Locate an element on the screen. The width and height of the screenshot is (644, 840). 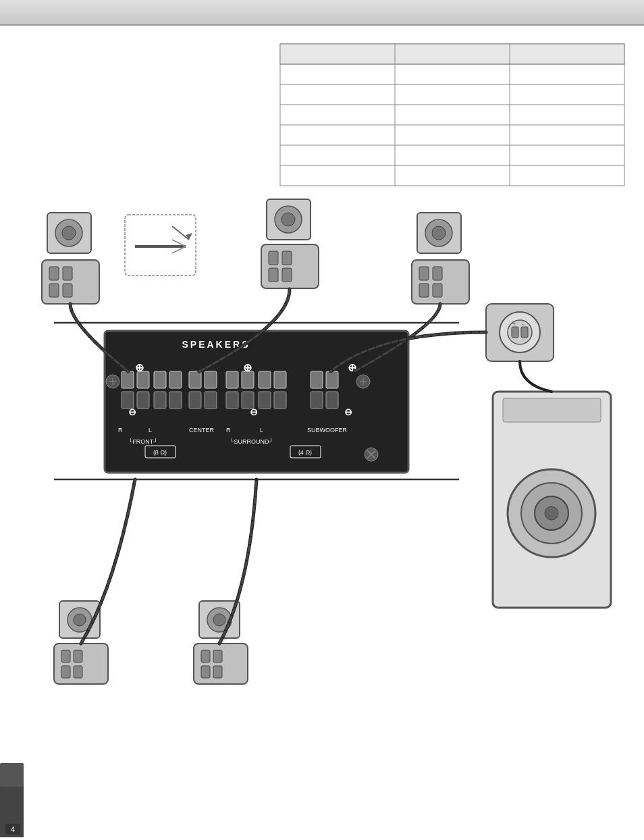
svg-text: └FRONT┘ is located at coordinates (143, 442).